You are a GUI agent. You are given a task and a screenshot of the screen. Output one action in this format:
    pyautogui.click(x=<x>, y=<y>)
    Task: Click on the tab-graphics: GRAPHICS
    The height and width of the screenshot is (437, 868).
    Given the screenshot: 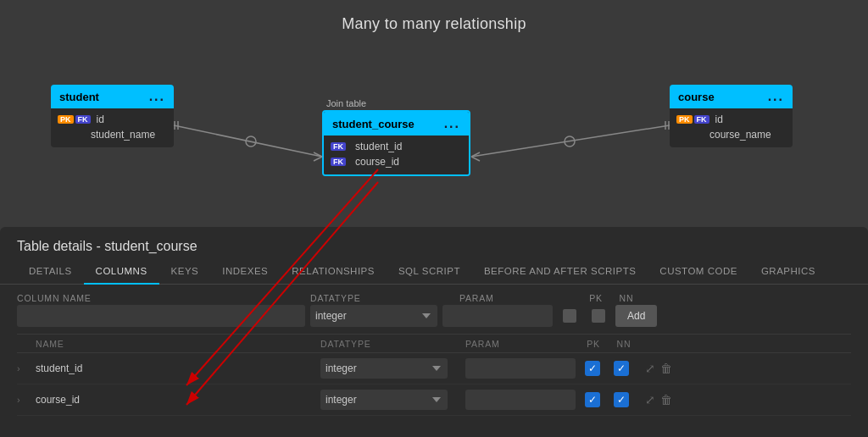 What is the action you would take?
    pyautogui.click(x=788, y=273)
    